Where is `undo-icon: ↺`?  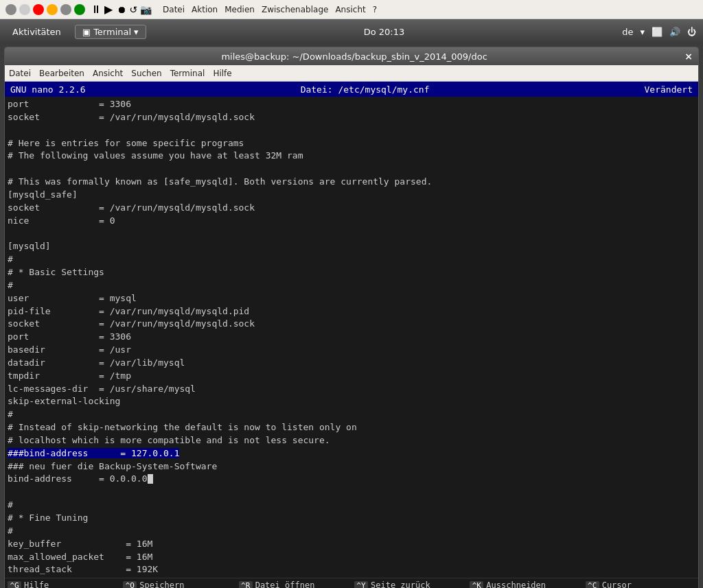 undo-icon: ↺ is located at coordinates (133, 10).